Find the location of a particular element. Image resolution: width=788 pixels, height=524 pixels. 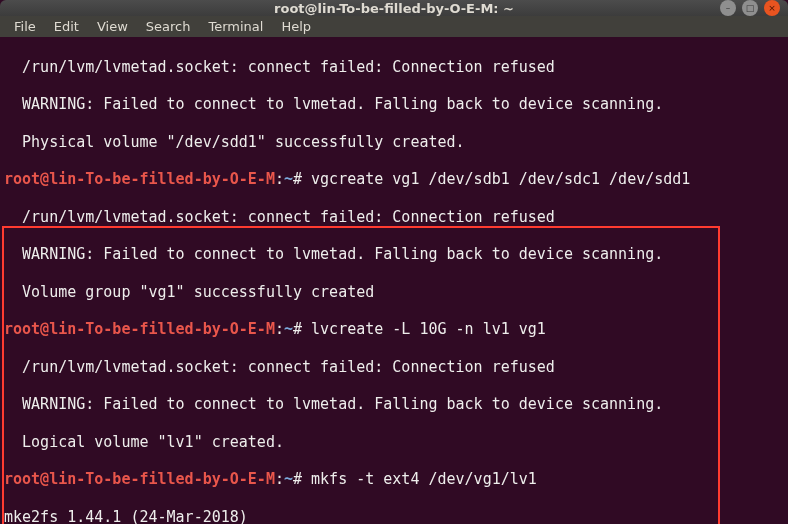

command-text: mkfs -t ext4 /dev/vg1/lv1 is located at coordinates (420, 479).